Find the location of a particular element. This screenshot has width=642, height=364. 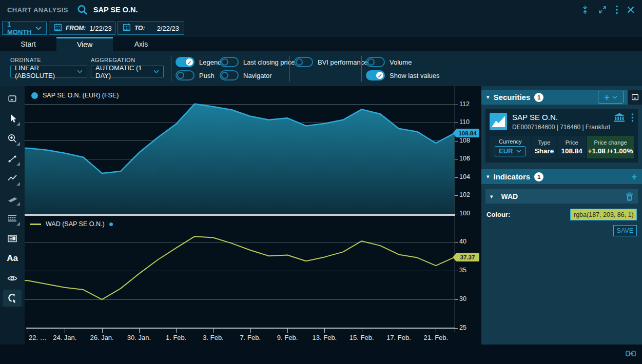

delete-indicator-icon is located at coordinates (629, 197).